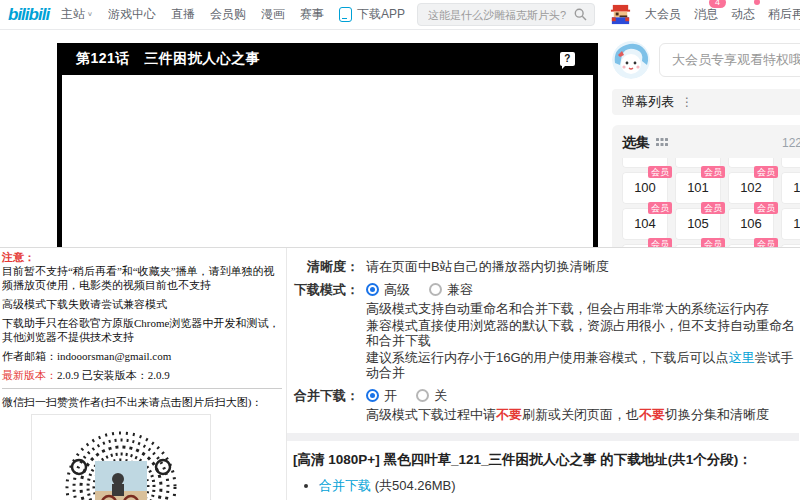  Describe the element at coordinates (706, 102) in the screenshot. I see `danmaku-list-bar: 弹幕列表 ⋮` at that location.